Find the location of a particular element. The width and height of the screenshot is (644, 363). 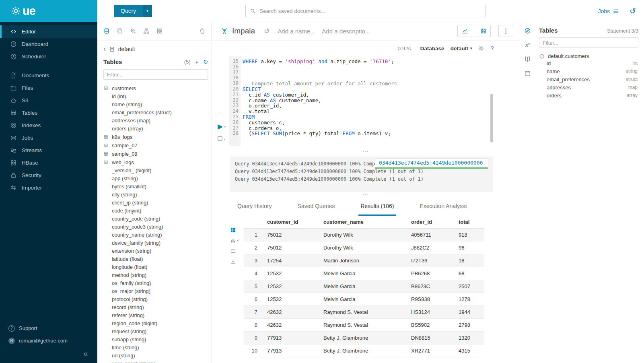

tab-execution-analysis: Execution Analysis is located at coordinates (443, 209).